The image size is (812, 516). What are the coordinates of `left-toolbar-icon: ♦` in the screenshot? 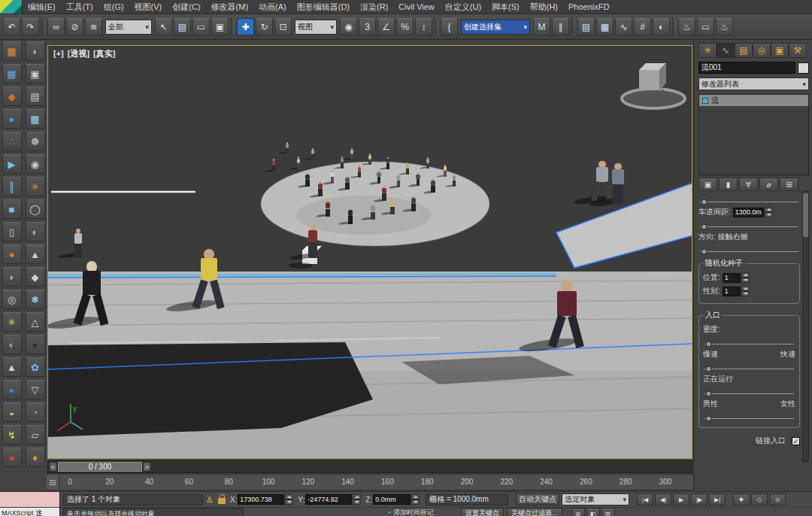 It's located at (35, 457).